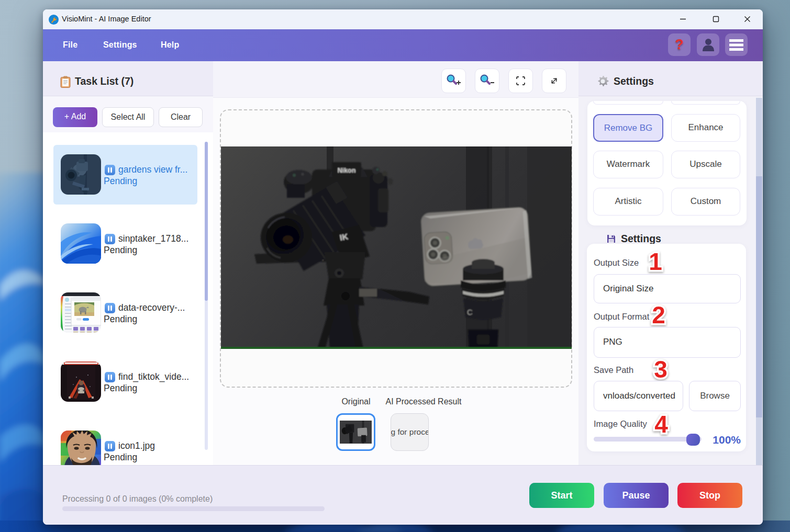  I want to click on svg-text: 1, so click(655, 262).